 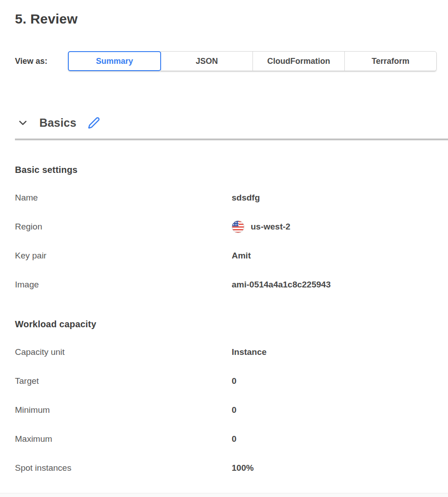 What do you see at coordinates (261, 227) in the screenshot?
I see `row-value: us-west-2` at bounding box center [261, 227].